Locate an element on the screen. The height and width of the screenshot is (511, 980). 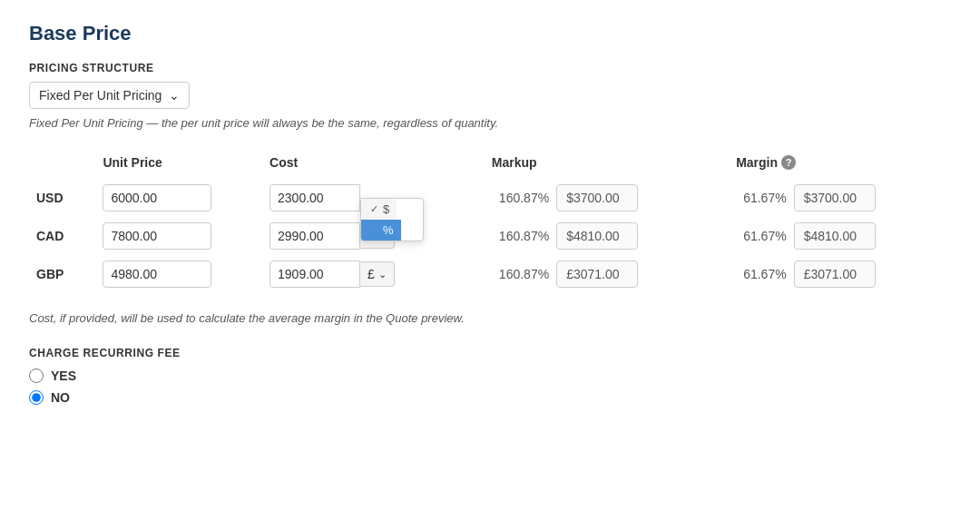
margin-value-CAD: $4810.00 is located at coordinates (835, 236).